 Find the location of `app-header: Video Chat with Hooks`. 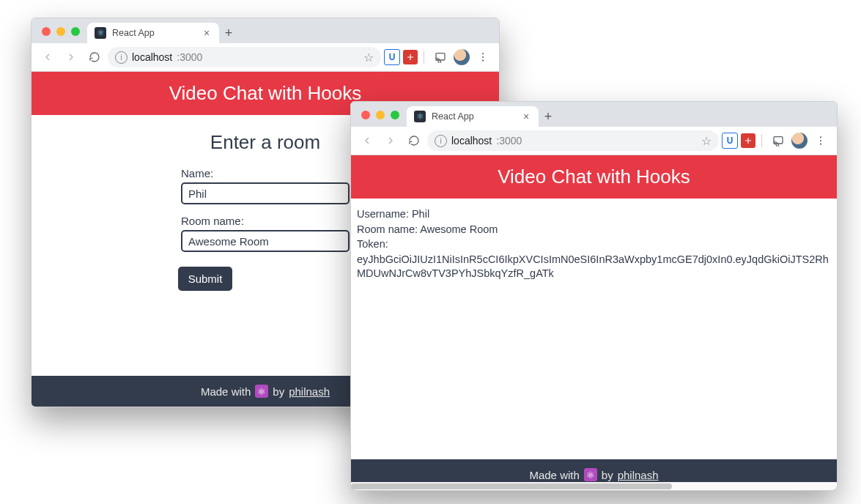

app-header: Video Chat with Hooks is located at coordinates (594, 177).